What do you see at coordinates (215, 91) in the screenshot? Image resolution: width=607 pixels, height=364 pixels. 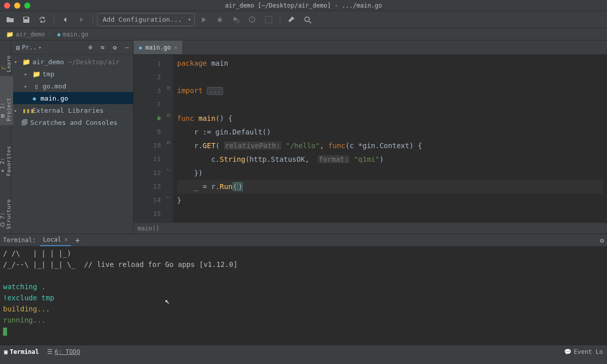 I see `folded-region: ...` at bounding box center [215, 91].